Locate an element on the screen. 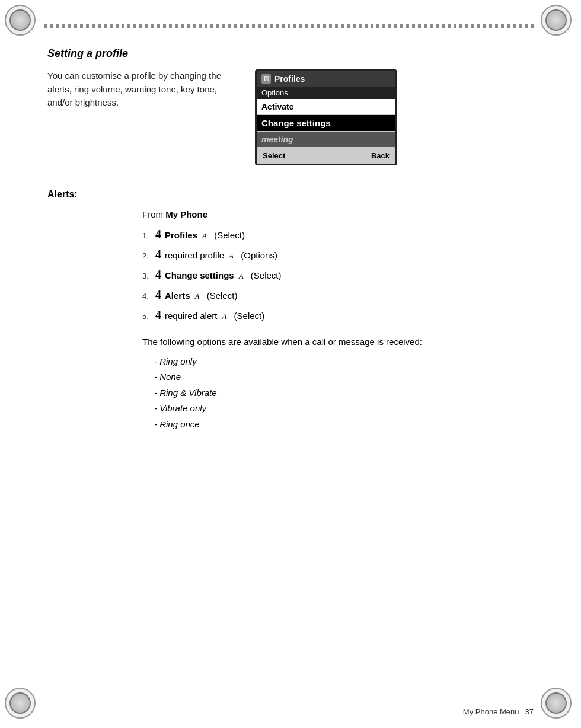 Image resolution: width=581 pixels, height=728 pixels. step-5-plain: required alert is located at coordinates (191, 317).